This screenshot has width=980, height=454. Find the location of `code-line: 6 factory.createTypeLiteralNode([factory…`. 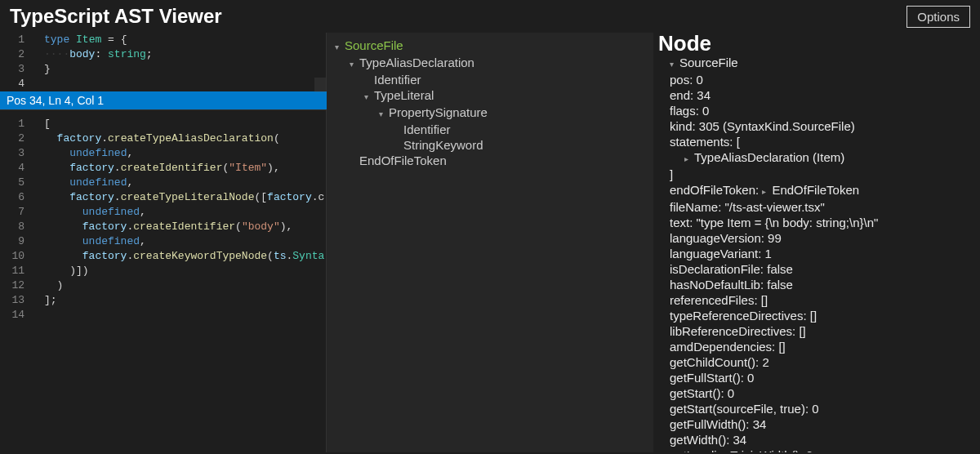

code-line: 6 factory.createTypeLiteralNode([factory… is located at coordinates (163, 198).